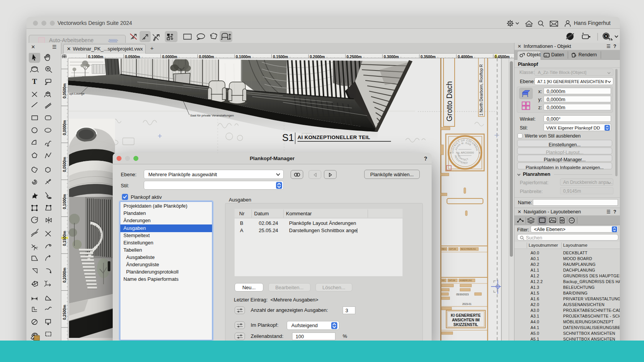 This screenshot has height=362, width=644. Describe the element at coordinates (481, 90) in the screenshot. I see `svg-text: 1 North Dearborn, Rooftop R` at that location.